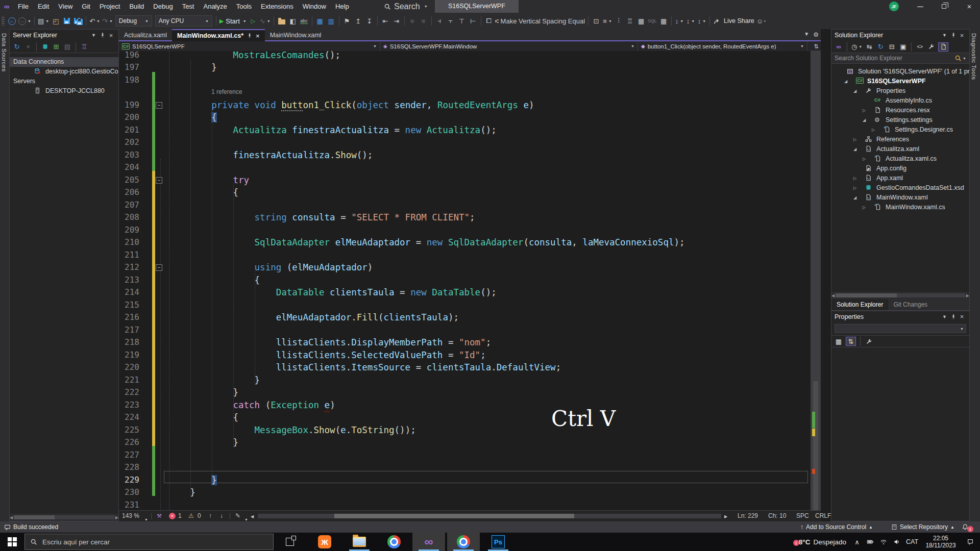 This screenshot has height=551, width=980. I want to click on code-line-208: 208 string consulta = "SELECT * FROM CLI…, so click(464, 217).